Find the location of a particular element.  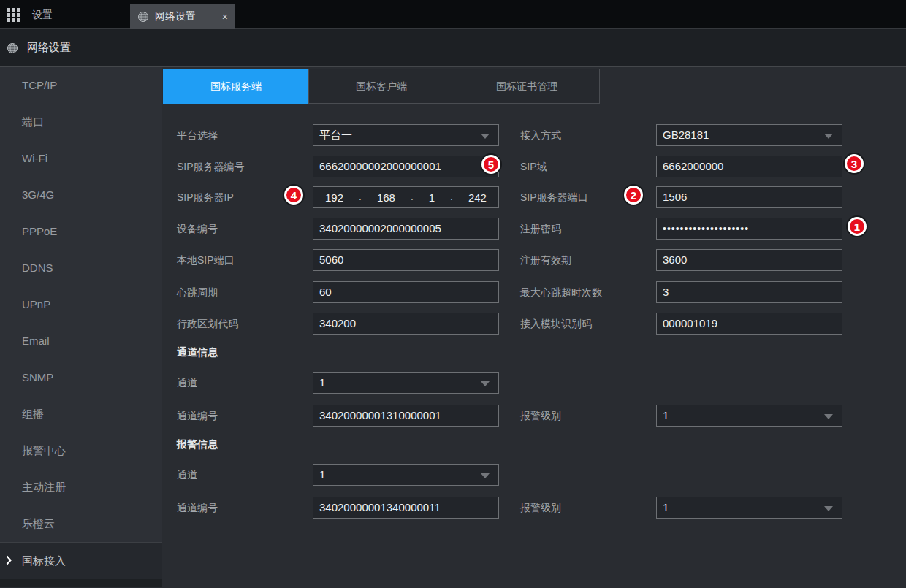

ip-octet-2: 168 is located at coordinates (386, 197).